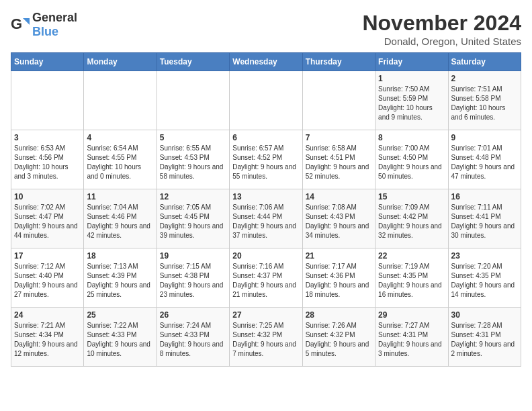  What do you see at coordinates (193, 281) in the screenshot?
I see `day-detail: Sunrise: 7:15 AM Sunset: 4:38 PM Dayligh…` at bounding box center [193, 281].